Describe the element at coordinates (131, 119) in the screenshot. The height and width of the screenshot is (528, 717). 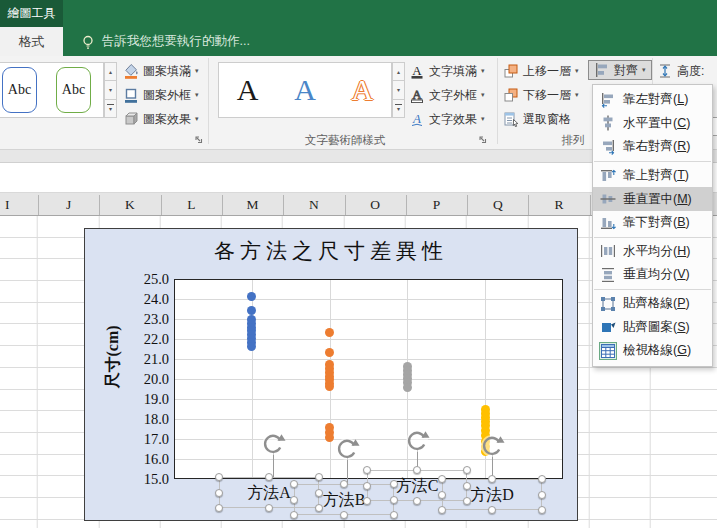
I see `cube-effects-icon` at that location.